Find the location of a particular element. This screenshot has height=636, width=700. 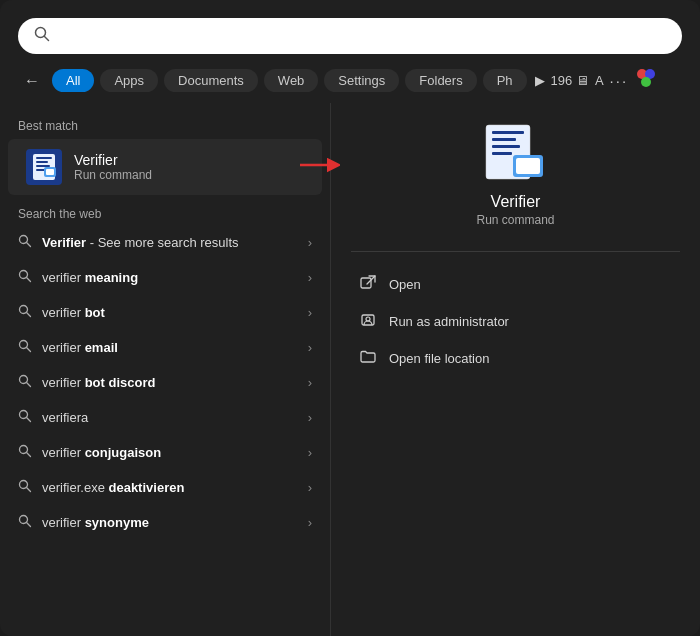

admin-icon is located at coordinates (368, 322).